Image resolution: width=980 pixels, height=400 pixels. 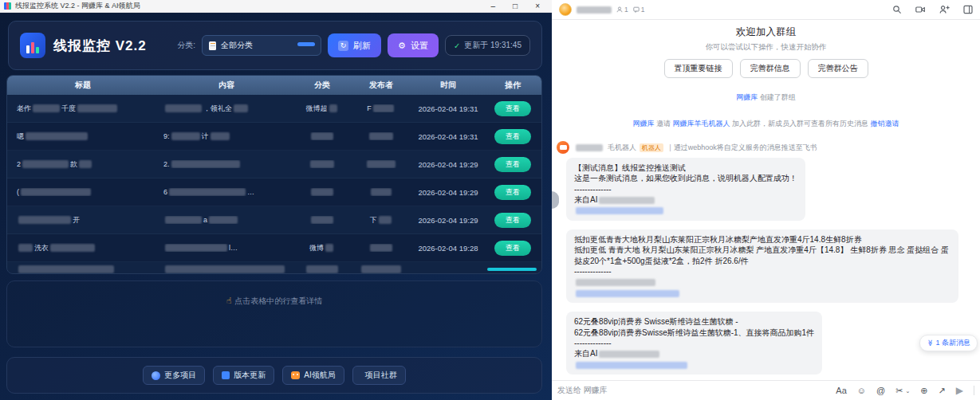 What do you see at coordinates (83, 220) in the screenshot?
I see `cell-title: 开` at bounding box center [83, 220].